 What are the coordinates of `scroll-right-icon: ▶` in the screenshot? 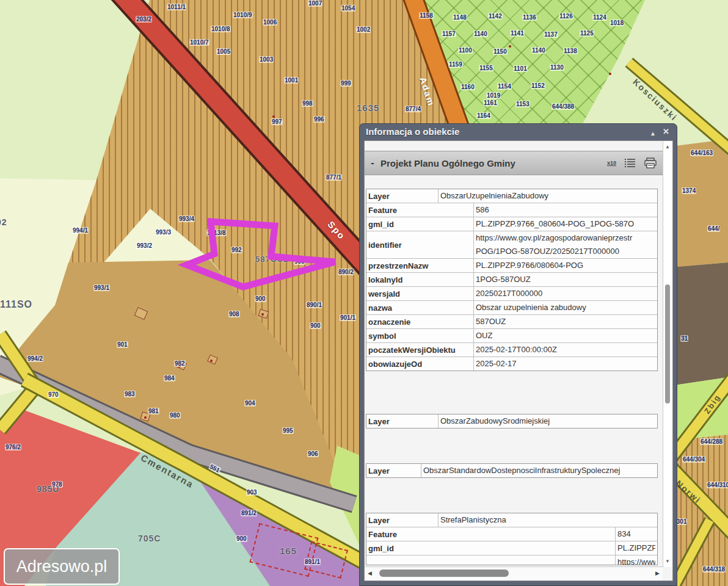 It's located at (657, 573).